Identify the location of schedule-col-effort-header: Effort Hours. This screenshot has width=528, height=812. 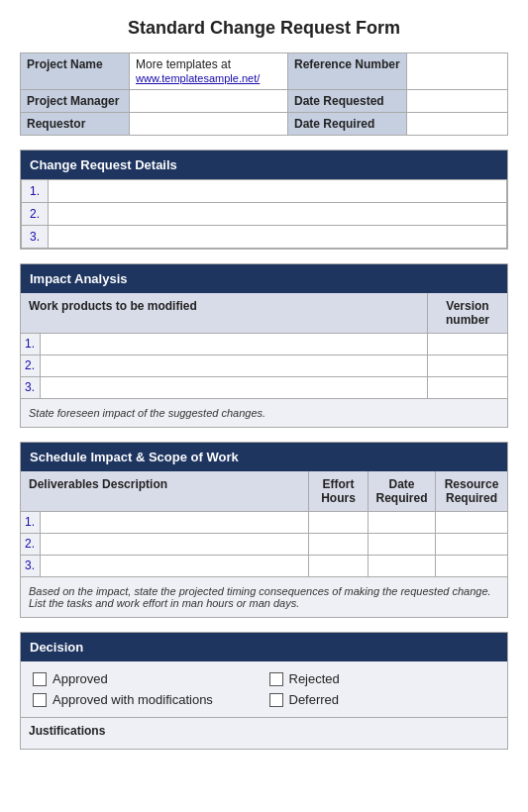
(339, 491).